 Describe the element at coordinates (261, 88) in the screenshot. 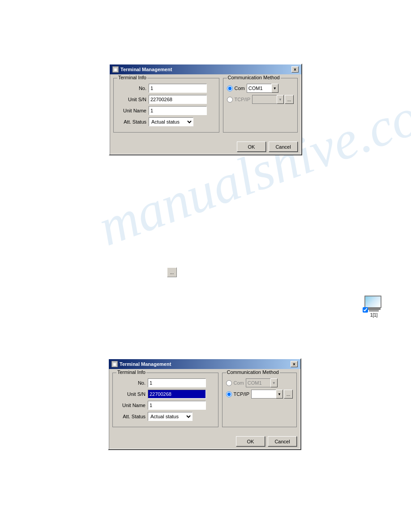

I see `dialog1-com-row: Com ▼` at that location.